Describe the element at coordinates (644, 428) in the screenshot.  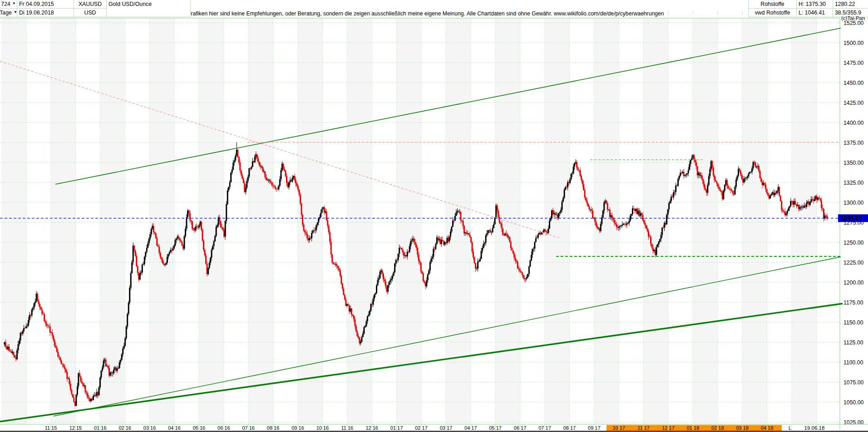
I see `date-axis-label: 11 17` at that location.